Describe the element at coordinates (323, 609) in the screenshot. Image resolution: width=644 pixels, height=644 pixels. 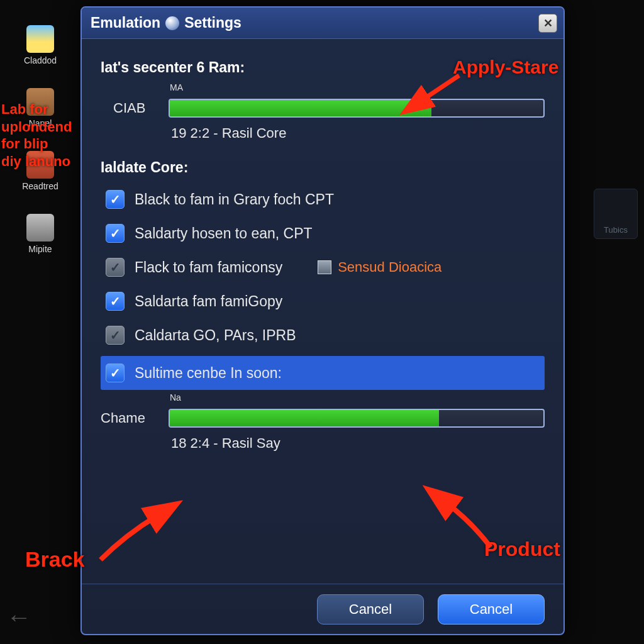
I see `dialog-footer: Cancel Cancel` at that location.